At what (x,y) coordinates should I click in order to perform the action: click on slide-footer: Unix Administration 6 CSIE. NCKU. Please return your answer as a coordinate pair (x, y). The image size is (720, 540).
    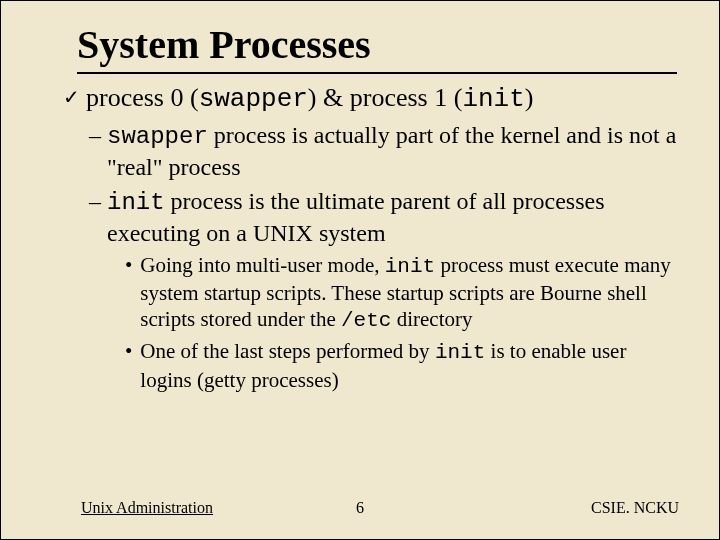
    Looking at the image, I should click on (360, 508).